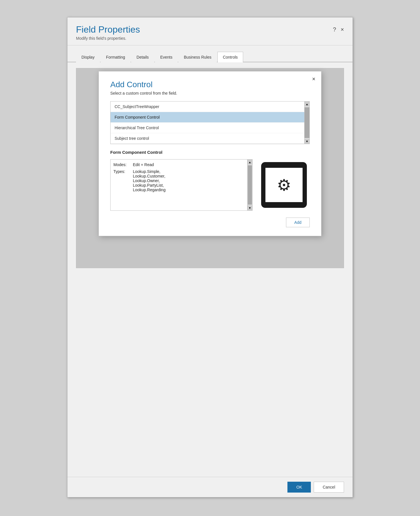  I want to click on details-info: Modes: Edit + Read Types: Lookup.Simple,…, so click(181, 185).